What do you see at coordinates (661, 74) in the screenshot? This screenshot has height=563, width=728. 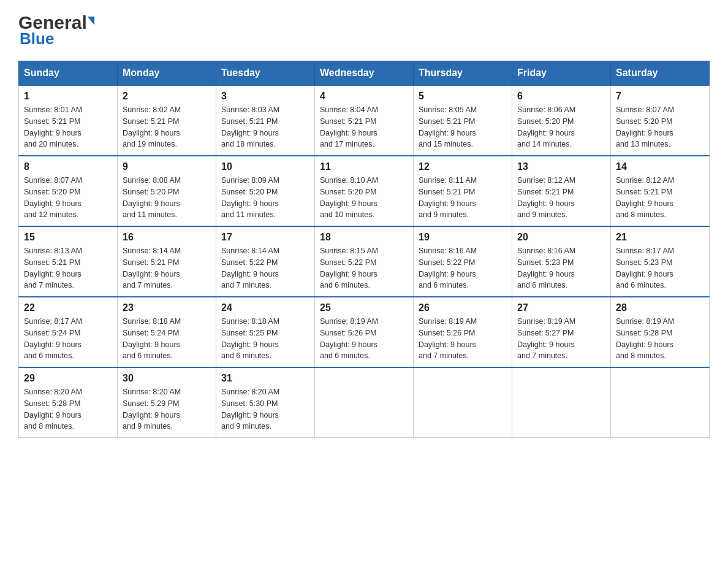 I see `weekday-header-saturday: Saturday` at bounding box center [661, 74].